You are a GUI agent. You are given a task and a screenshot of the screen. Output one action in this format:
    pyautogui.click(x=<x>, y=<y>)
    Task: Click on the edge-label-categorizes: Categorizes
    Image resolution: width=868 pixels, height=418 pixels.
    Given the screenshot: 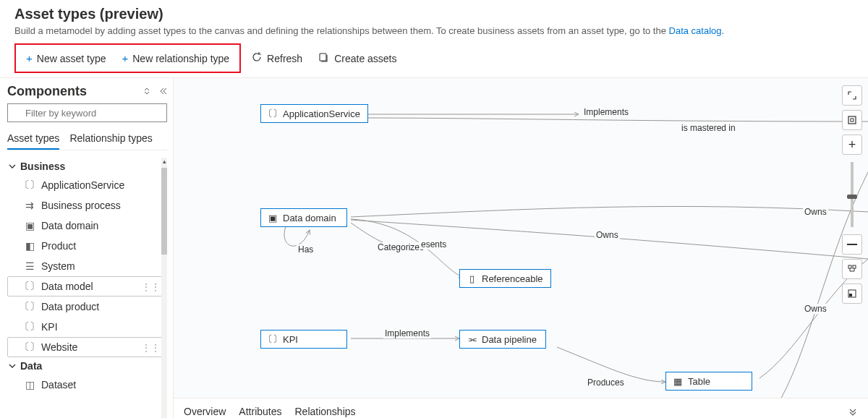 What is the action you would take?
    pyautogui.click(x=401, y=247)
    